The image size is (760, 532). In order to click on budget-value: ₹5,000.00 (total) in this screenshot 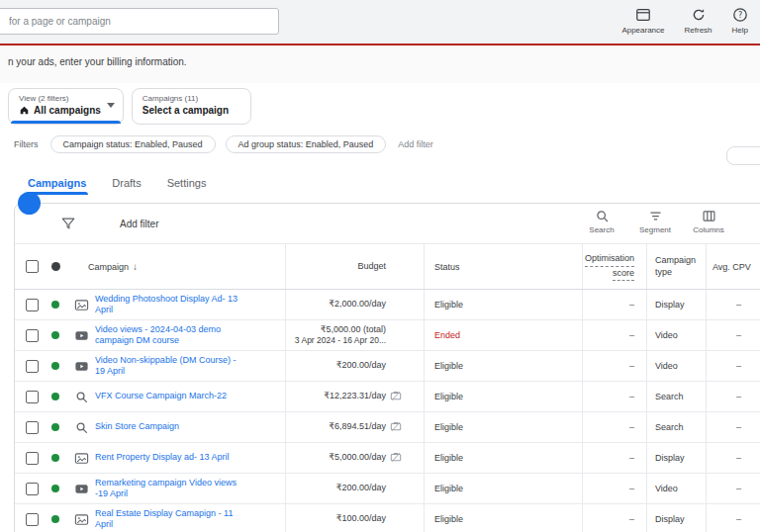, I will do `click(353, 329)`.